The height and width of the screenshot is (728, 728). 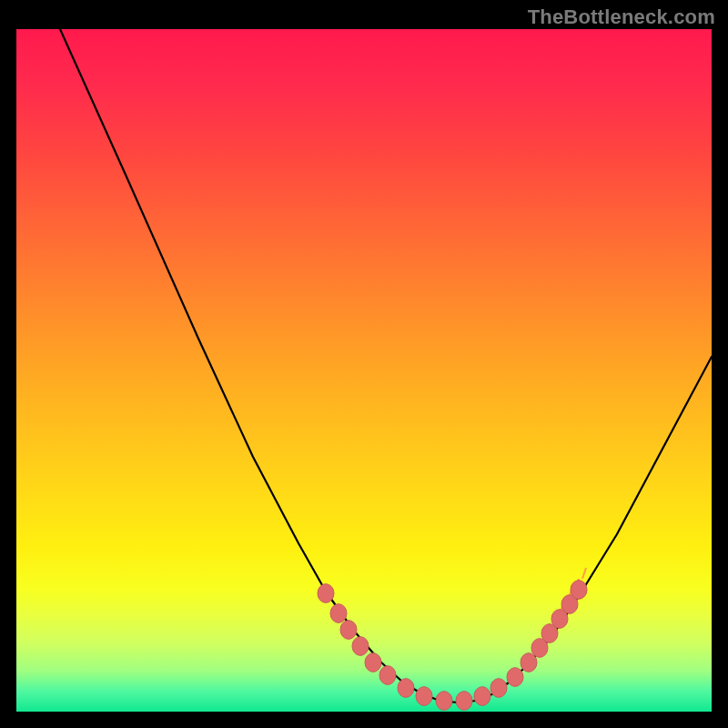 I want to click on highlight-dots-group, so click(x=452, y=646).